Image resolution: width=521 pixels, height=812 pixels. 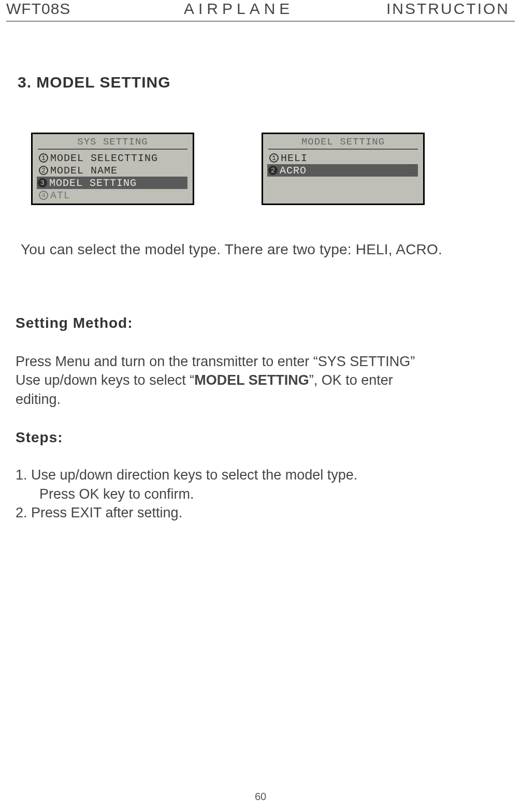 What do you see at coordinates (105, 380) in the screenshot?
I see `method-line: Use up/down keys to select “` at bounding box center [105, 380].